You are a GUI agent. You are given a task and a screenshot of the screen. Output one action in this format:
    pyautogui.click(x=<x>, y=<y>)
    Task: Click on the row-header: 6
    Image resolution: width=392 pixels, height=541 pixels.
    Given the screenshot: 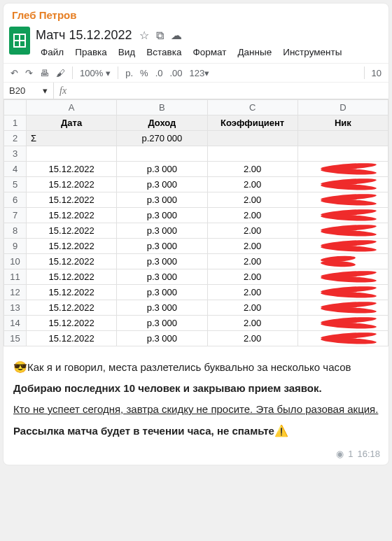 What is the action you would take?
    pyautogui.click(x=15, y=200)
    